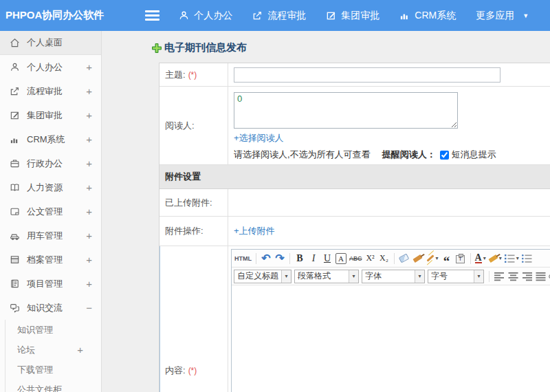  What do you see at coordinates (461, 259) in the screenshot?
I see `paste-text-icon: T` at bounding box center [461, 259].